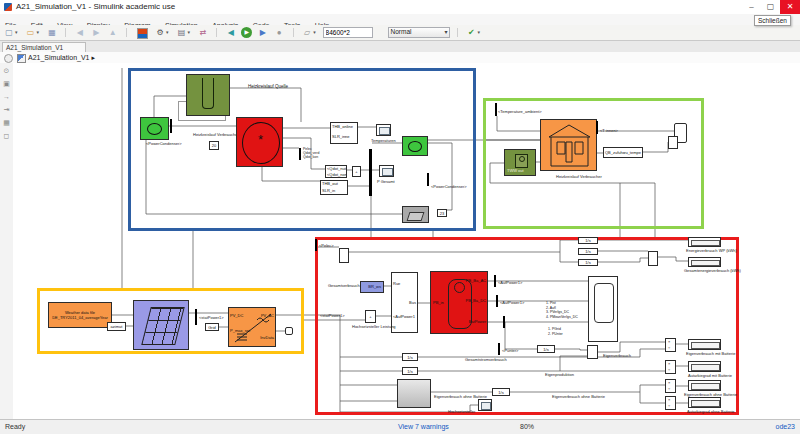 This screenshot has height=434, width=800. Describe the element at coordinates (316, 32) in the screenshot. I see `pacing-caret-icon: ▾` at that location.